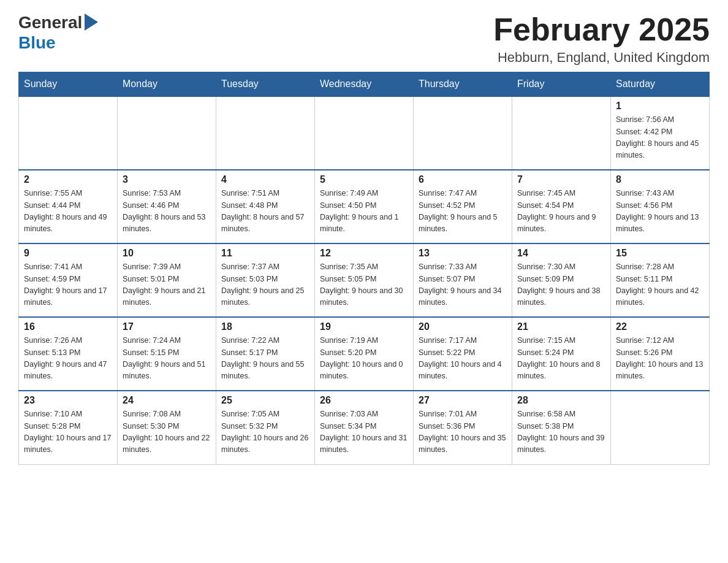 The image size is (728, 563). What do you see at coordinates (266, 85) in the screenshot?
I see `calendar-header-tuesday: Tuesday` at bounding box center [266, 85].